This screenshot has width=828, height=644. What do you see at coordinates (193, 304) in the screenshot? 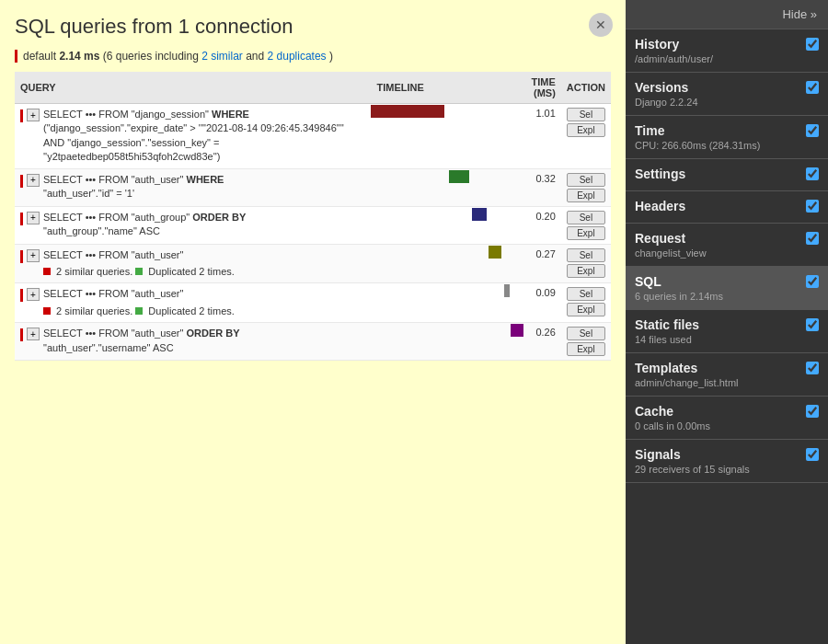
I see `query-cell: + SELECT ••• FROM "auth_user" 2 similar …` at bounding box center [193, 304].